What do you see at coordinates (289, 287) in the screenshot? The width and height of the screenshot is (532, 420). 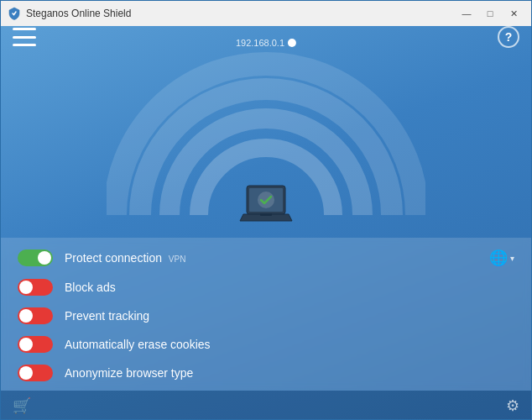 I see `label-block-ads: Block ads` at bounding box center [289, 287].